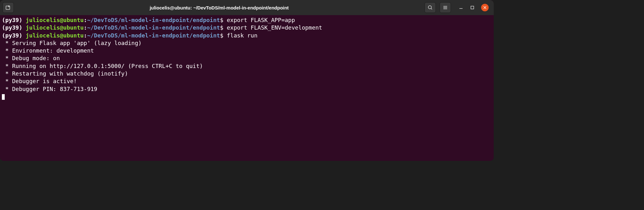 This screenshot has height=210, width=644. What do you see at coordinates (247, 8) in the screenshot?
I see `titlebar: juliocelis@ubuntu: ~/DevToDS/ml-model-in…` at bounding box center [247, 8].